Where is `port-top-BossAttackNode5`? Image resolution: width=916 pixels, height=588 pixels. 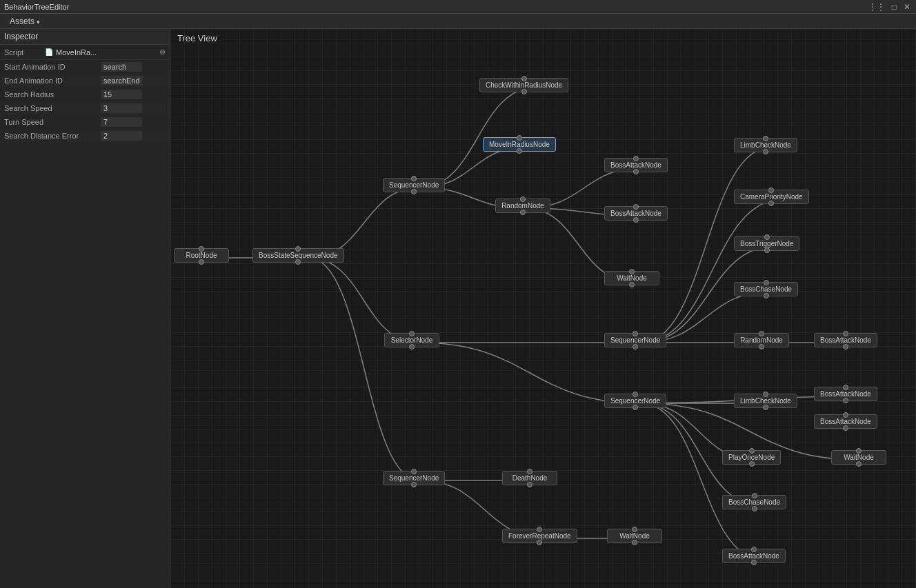
port-top-BossAttackNode5 is located at coordinates (846, 415).